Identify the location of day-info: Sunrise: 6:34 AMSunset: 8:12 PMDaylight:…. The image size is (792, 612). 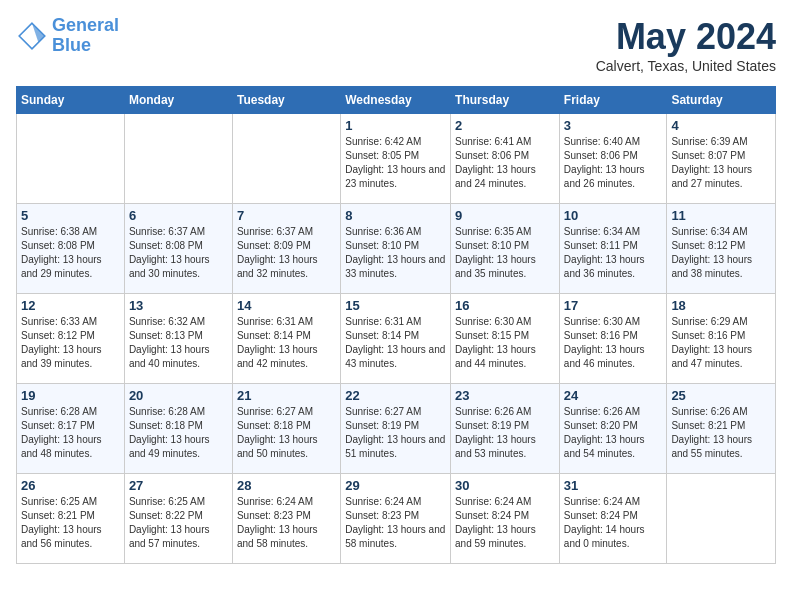
(721, 253).